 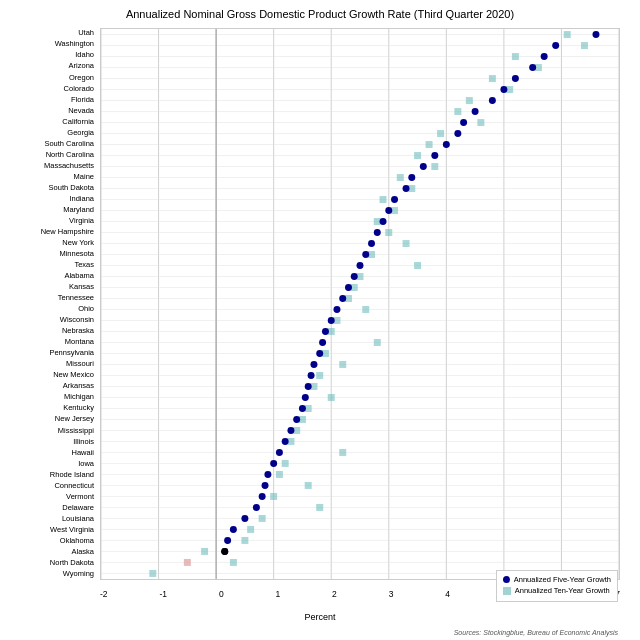 I want to click on legend: Annualized Five-Year Growth Annualized T…, so click(x=557, y=586).